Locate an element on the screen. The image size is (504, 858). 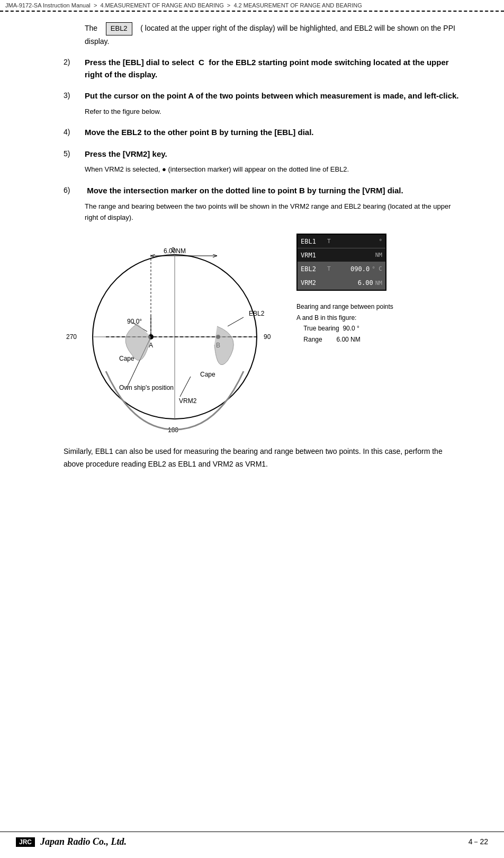
vrm1-label: VRM1 is located at coordinates (314, 255).